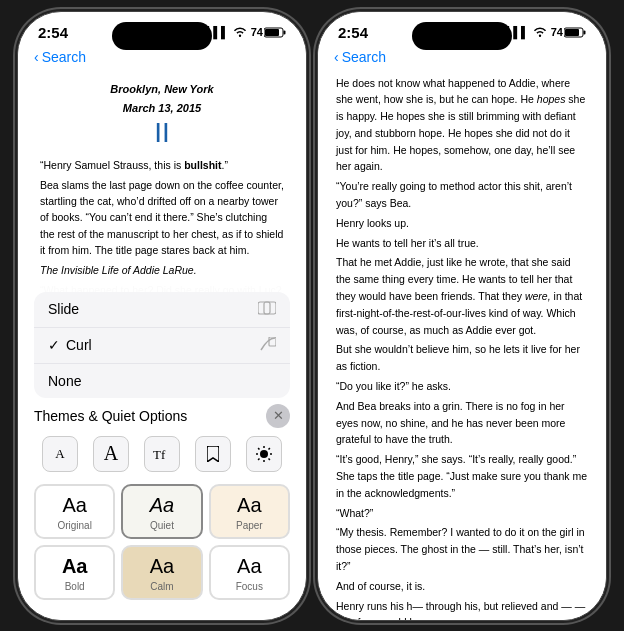  Describe the element at coordinates (111, 454) in the screenshot. I see `font-increase-button: A` at that location.